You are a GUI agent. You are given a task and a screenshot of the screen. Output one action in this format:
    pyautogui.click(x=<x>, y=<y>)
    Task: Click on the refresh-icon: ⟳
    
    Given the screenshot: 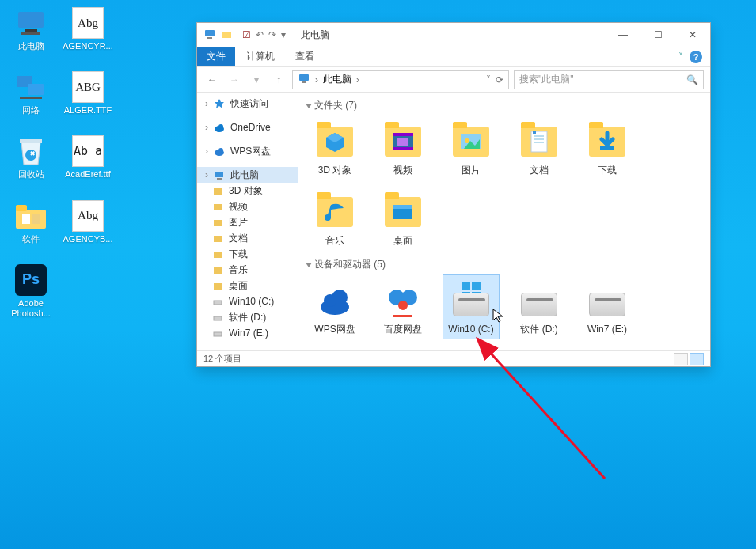 What is the action you would take?
    pyautogui.click(x=500, y=80)
    